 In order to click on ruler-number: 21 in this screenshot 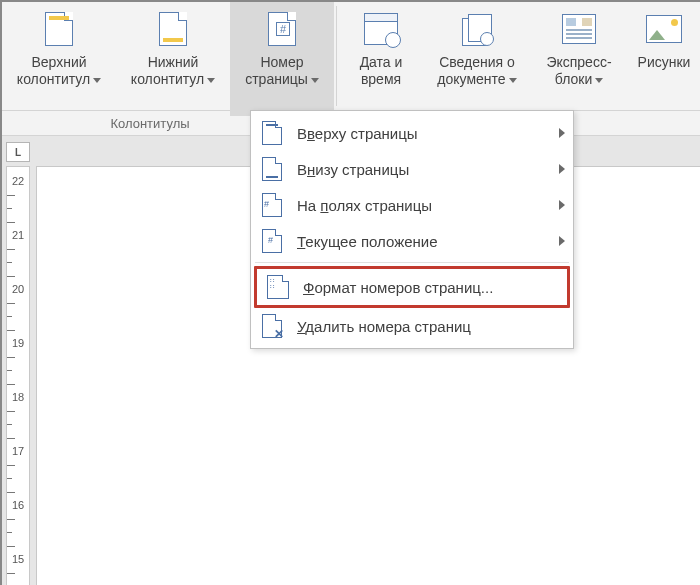, I will do `click(18, 235)`.